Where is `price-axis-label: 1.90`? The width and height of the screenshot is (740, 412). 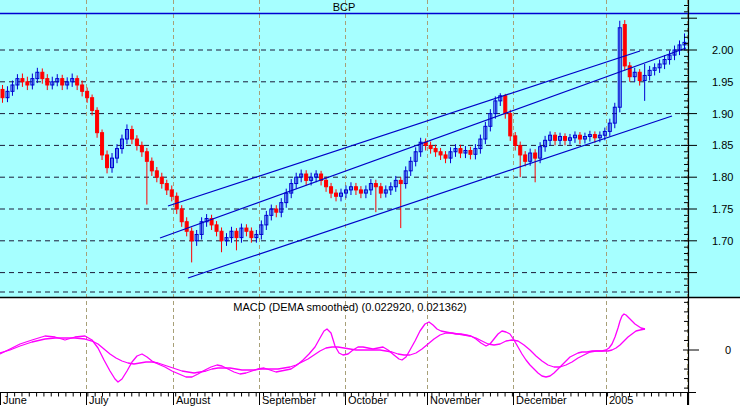
price-axis-label: 1.90 is located at coordinates (722, 114).